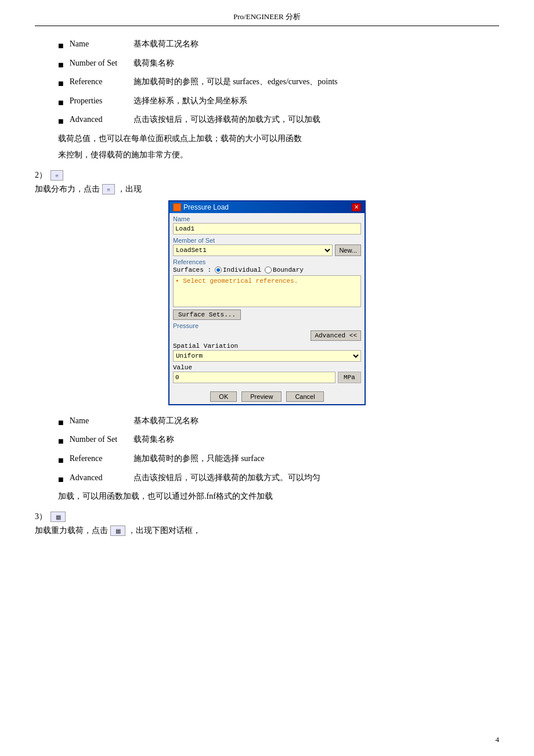 The image size is (534, 756). Describe the element at coordinates (201, 207) in the screenshot. I see `titlebar-left: Pressure Load` at that location.